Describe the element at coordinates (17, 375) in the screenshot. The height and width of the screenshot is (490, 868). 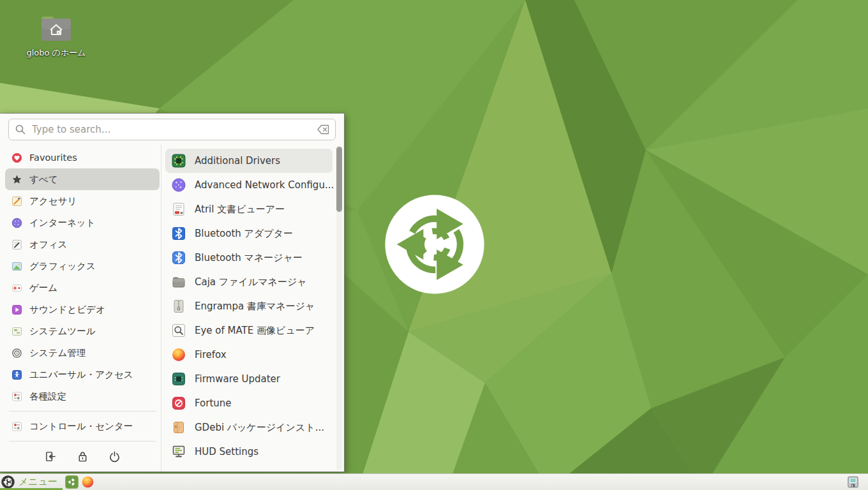
I see `universal-access-icon` at that location.